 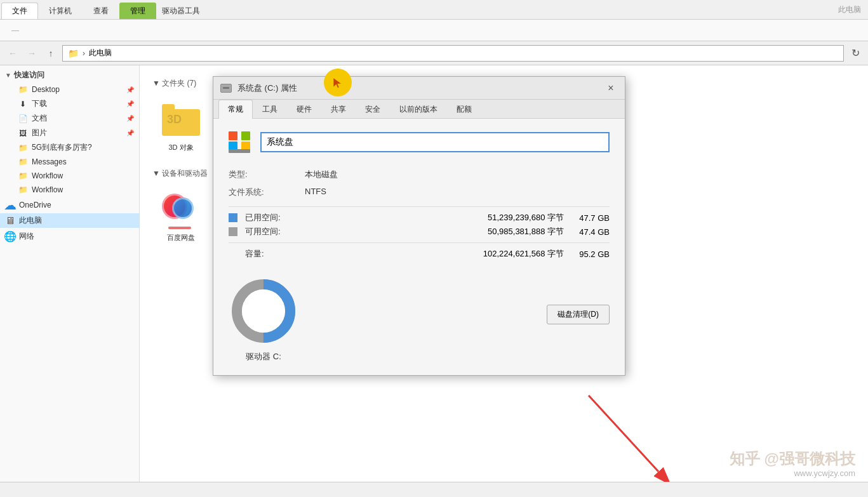 I want to click on network-icon: 🌐, so click(x=10, y=237).